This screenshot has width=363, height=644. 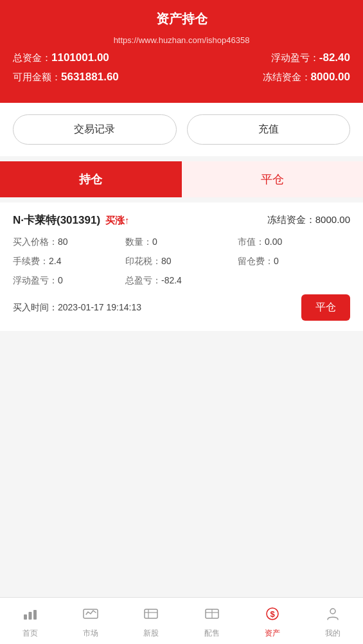 What do you see at coordinates (143, 261) in the screenshot?
I see `stamp-tax-label: 印花税：` at bounding box center [143, 261].